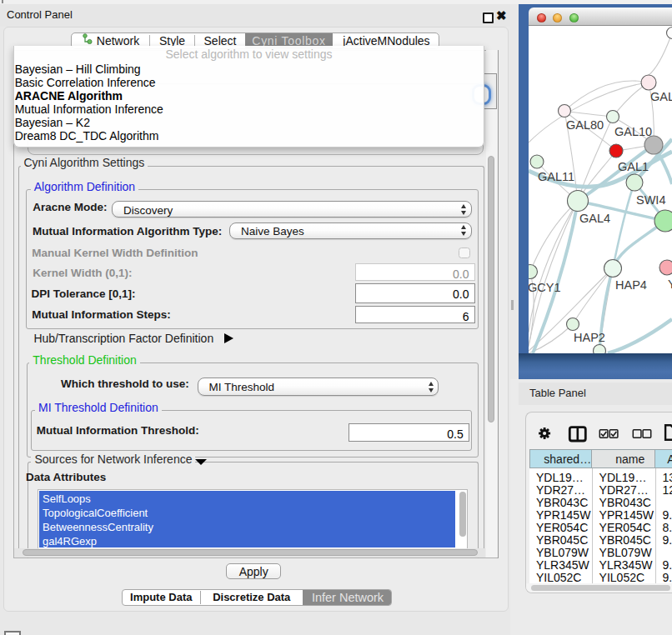 The width and height of the screenshot is (672, 635). Describe the element at coordinates (650, 200) in the screenshot. I see `svg-text: SWI4` at that location.